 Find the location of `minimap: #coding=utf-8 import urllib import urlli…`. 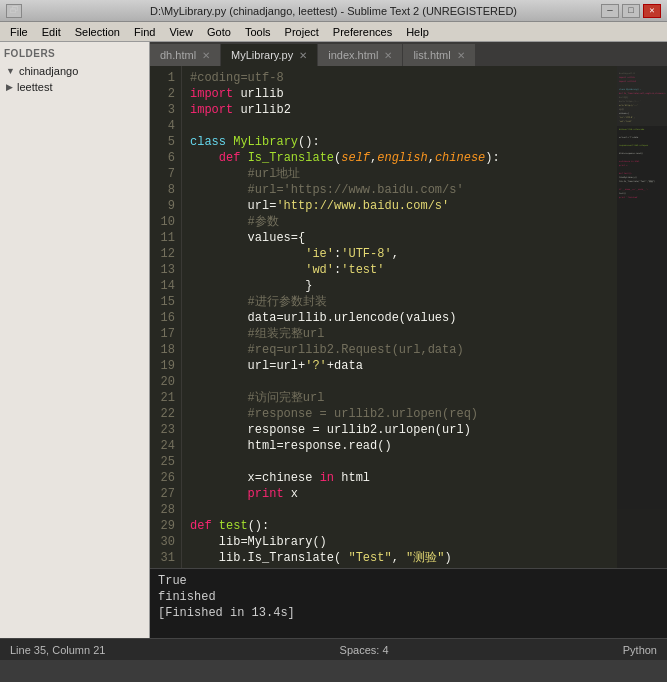

minimap: #coding=utf-8 import urllib import urlli… is located at coordinates (642, 317).